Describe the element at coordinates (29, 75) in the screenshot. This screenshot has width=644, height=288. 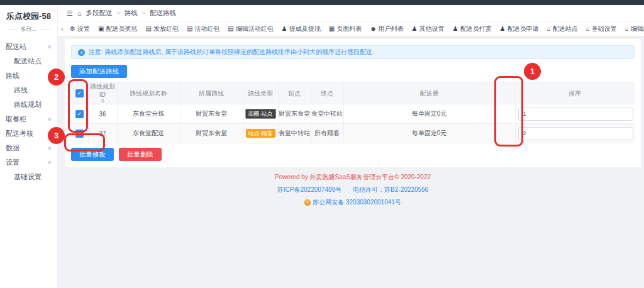
I see `sidebar-item-route-group: 路线 ∧` at that location.